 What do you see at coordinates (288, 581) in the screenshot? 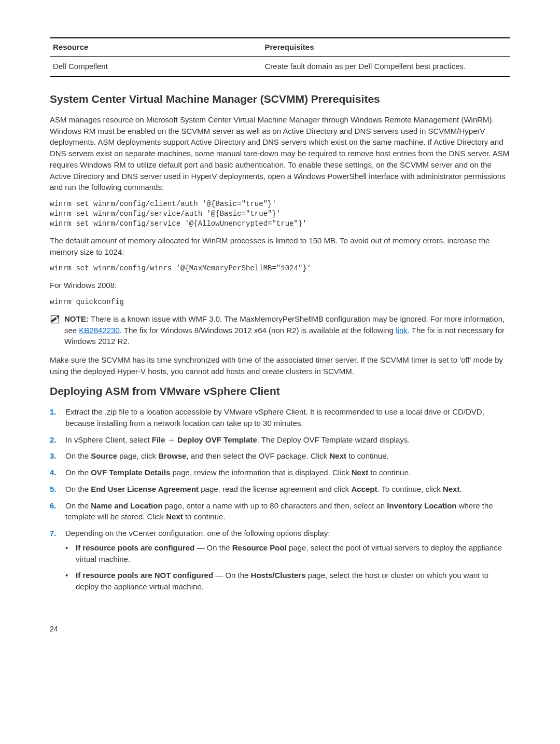
I see `bullet-2: If resource pools are NOT configured — O…` at bounding box center [288, 581].